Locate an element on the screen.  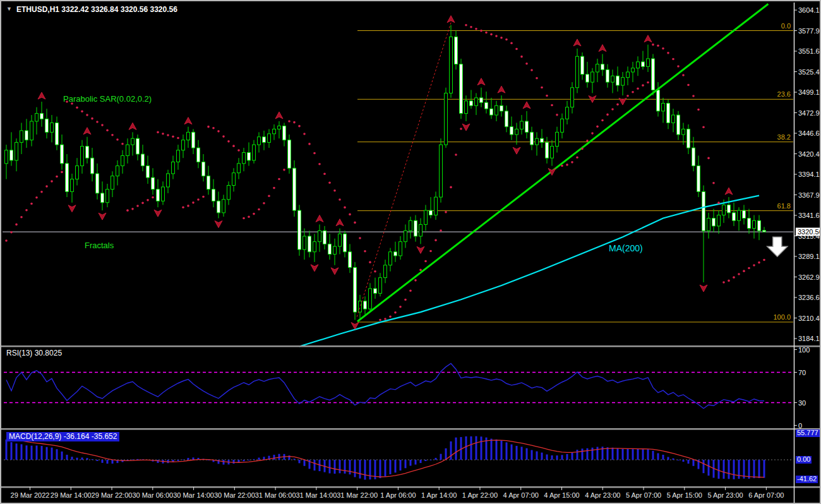
time-axis-label: 5 Apr 07:00 is located at coordinates (644, 495).